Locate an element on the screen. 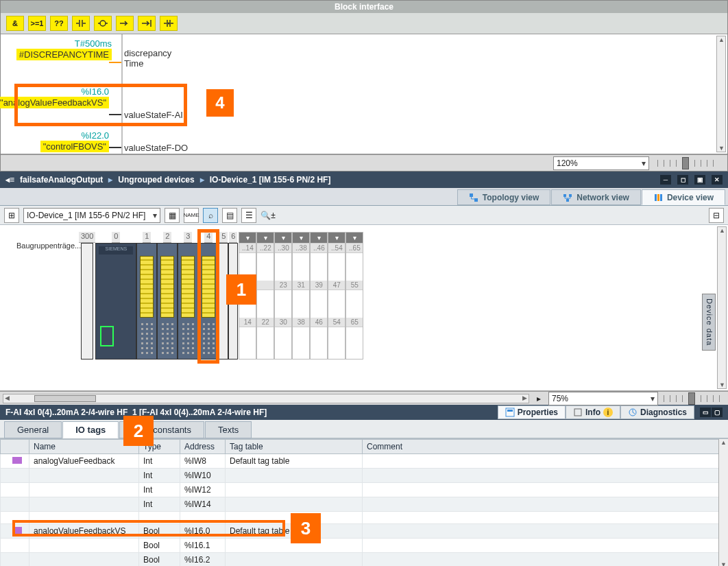 This screenshot has width=728, height=566. toolbar-grid2-btn: ▤ is located at coordinates (230, 215).